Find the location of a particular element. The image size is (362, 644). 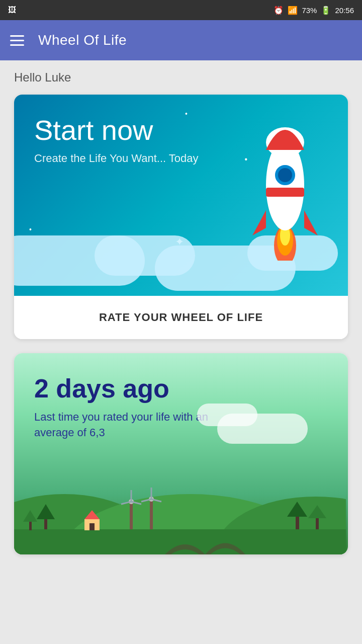

alarm-icon: ⏰ is located at coordinates (279, 10).